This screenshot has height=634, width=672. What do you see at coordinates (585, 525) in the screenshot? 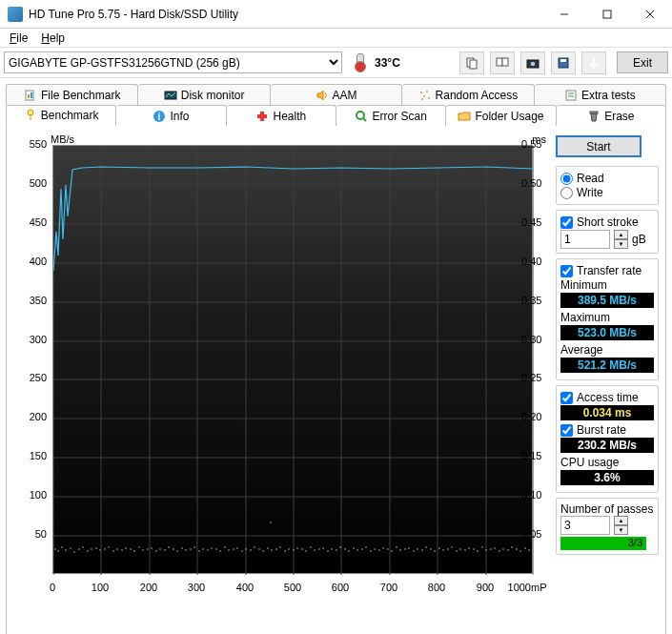
I see `passes-input` at bounding box center [585, 525].